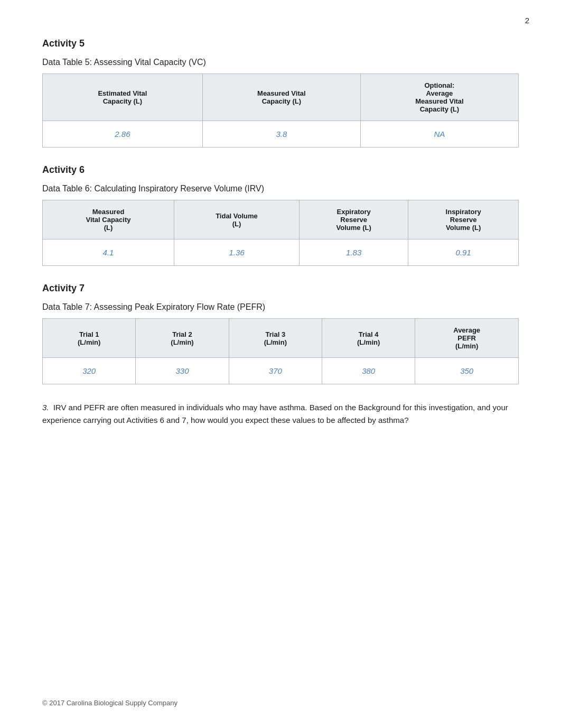 The width and height of the screenshot is (561, 728). I want to click on activity6-col3-header: ExpiratoryReserveVolume (L), so click(353, 220).